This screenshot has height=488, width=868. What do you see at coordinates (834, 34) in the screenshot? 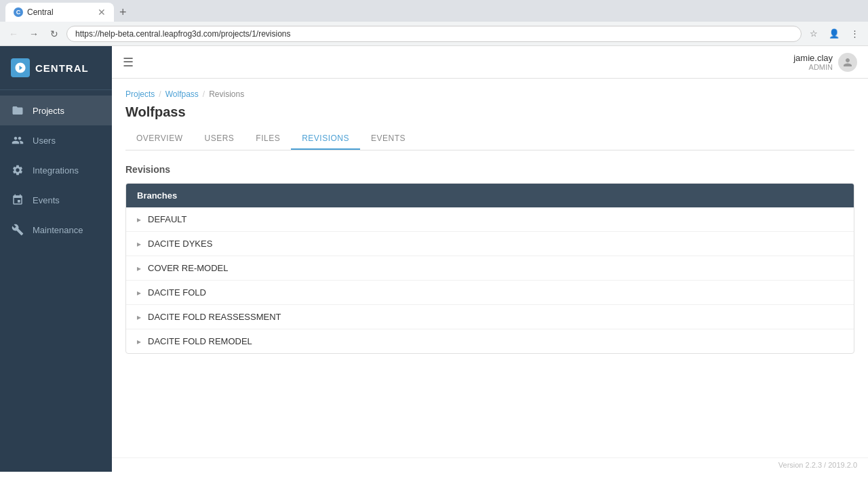
I see `profile-button: 👤` at bounding box center [834, 34].